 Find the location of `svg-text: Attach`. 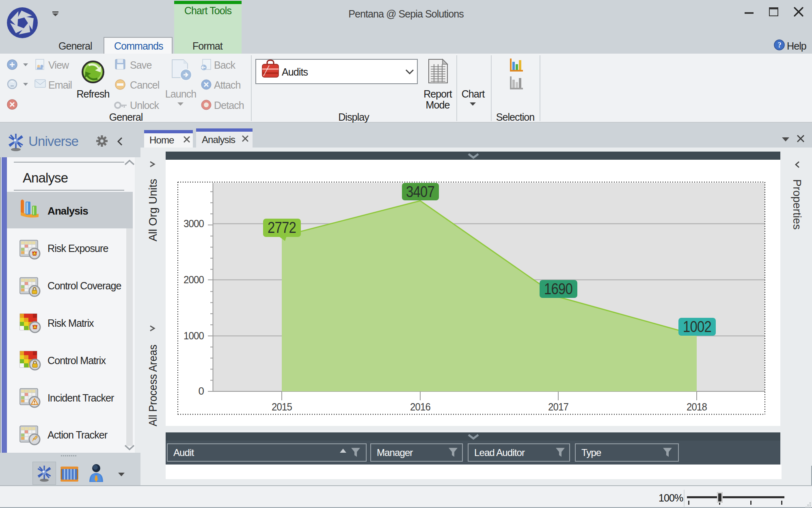

svg-text: Attach is located at coordinates (227, 85).